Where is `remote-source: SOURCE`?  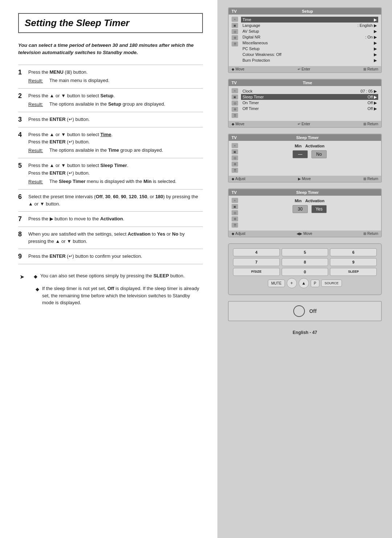 remote-source: SOURCE is located at coordinates (332, 283).